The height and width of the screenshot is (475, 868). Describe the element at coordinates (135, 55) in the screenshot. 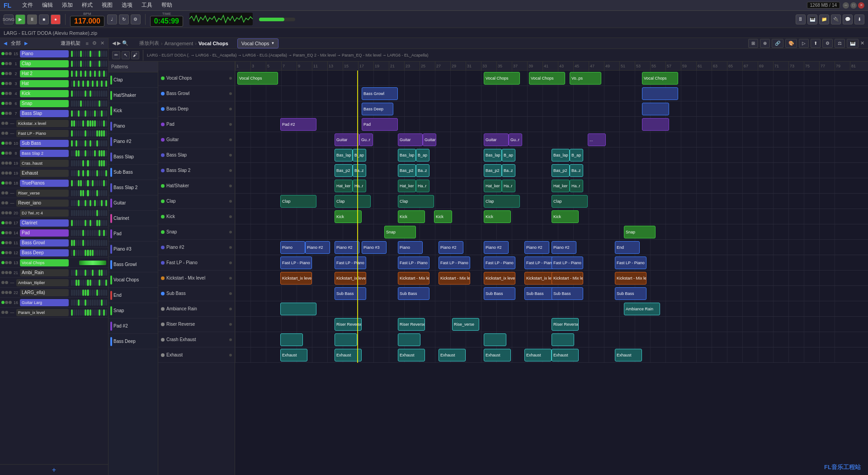

I see `brush-tool: 🖌` at that location.